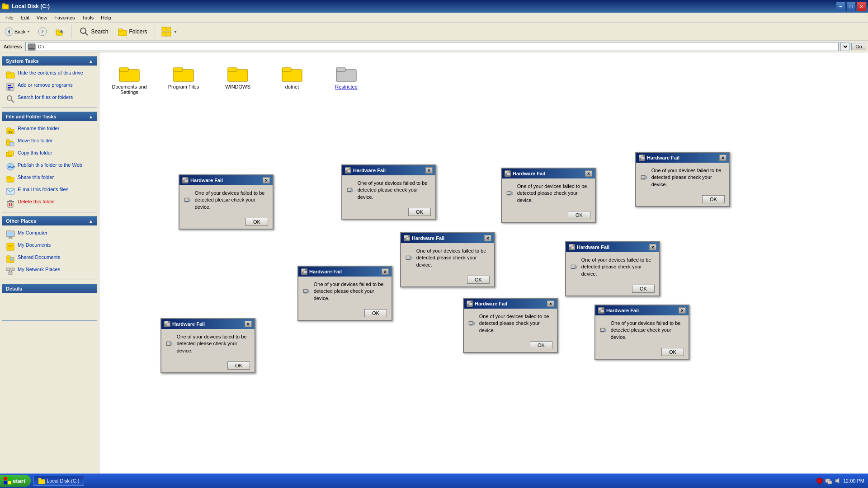 The image size is (868, 488). I want to click on hw-ok-btn-3: OK, so click(579, 215).